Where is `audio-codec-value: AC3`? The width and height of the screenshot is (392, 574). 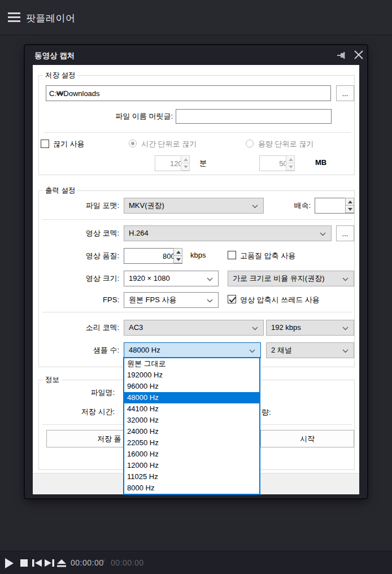
audio-codec-value: AC3 is located at coordinates (136, 328).